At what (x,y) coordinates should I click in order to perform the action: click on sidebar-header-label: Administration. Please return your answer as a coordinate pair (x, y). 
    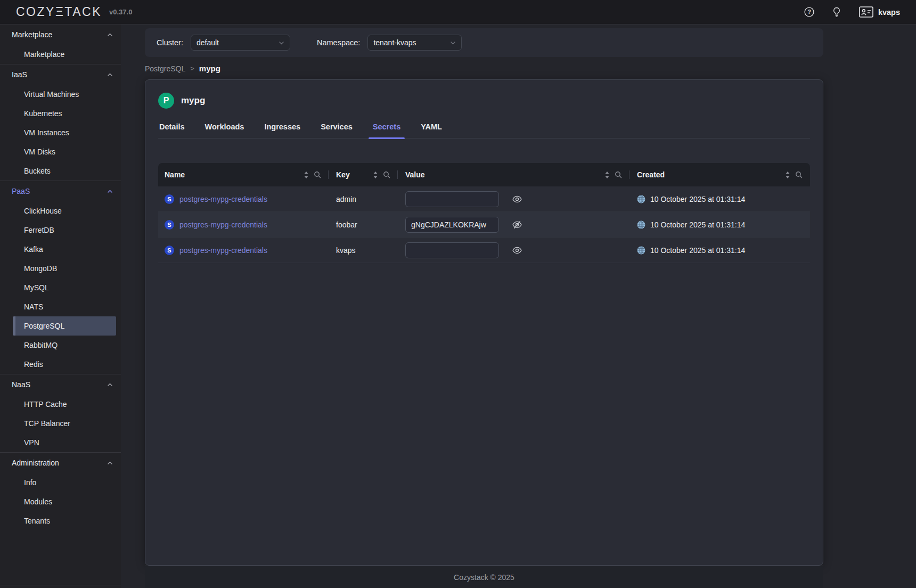
    Looking at the image, I should click on (35, 463).